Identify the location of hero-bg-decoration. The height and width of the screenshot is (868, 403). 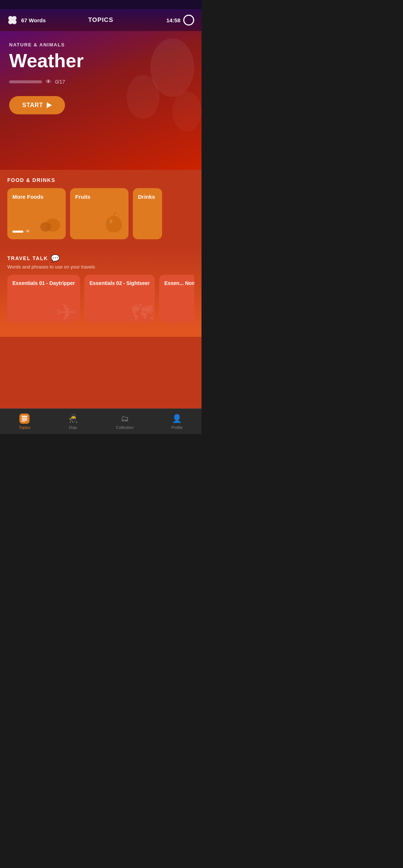
(150, 93).